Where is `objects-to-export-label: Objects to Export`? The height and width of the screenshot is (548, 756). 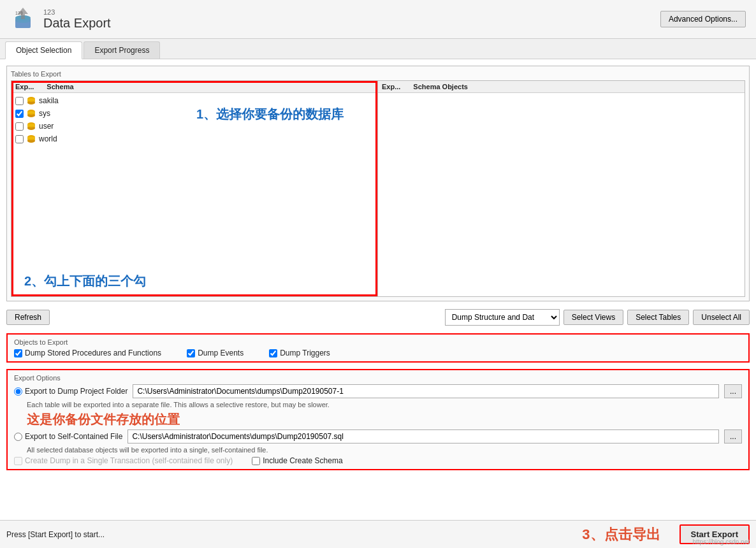 objects-to-export-label: Objects to Export is located at coordinates (378, 342).